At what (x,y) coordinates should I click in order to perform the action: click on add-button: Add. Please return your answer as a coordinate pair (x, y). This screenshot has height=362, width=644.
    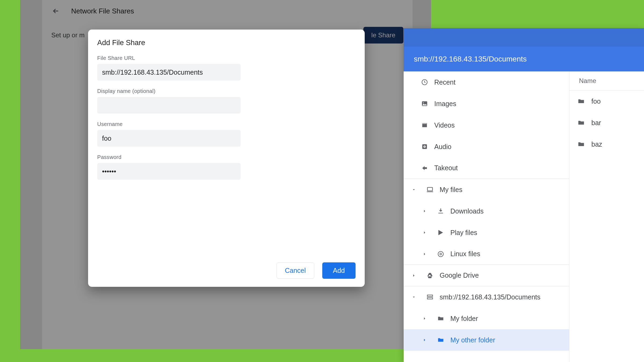
    Looking at the image, I should click on (339, 271).